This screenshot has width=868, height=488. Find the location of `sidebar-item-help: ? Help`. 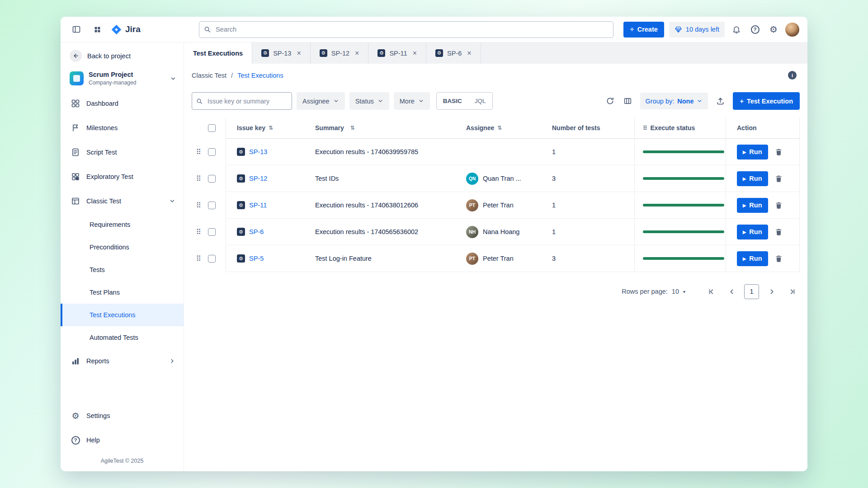

sidebar-item-help: ? Help is located at coordinates (122, 440).